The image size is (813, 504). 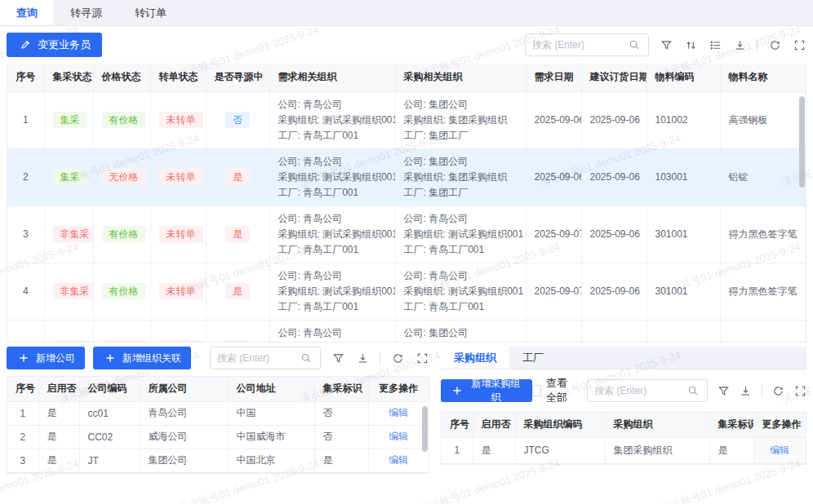 What do you see at coordinates (238, 77) in the screenshot?
I see `col-sourcing: 是否寻源中` at bounding box center [238, 77].